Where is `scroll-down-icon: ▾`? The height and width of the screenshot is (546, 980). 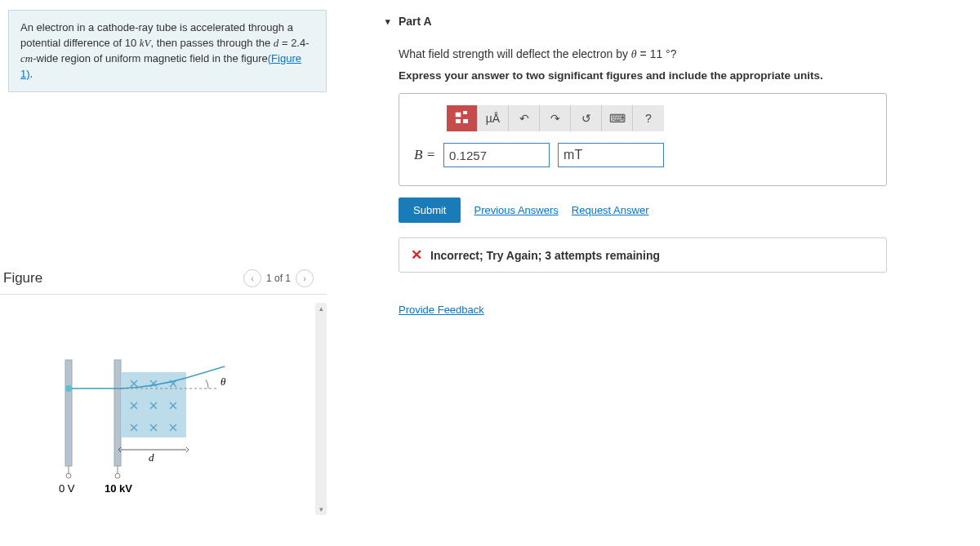 scroll-down-icon: ▾ is located at coordinates (321, 509).